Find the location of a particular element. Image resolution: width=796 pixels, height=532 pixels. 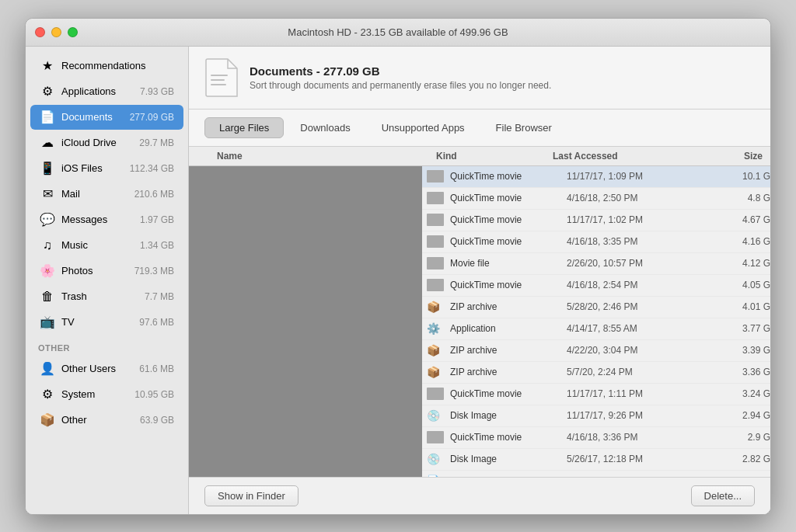

minimize-button is located at coordinates (56, 33).